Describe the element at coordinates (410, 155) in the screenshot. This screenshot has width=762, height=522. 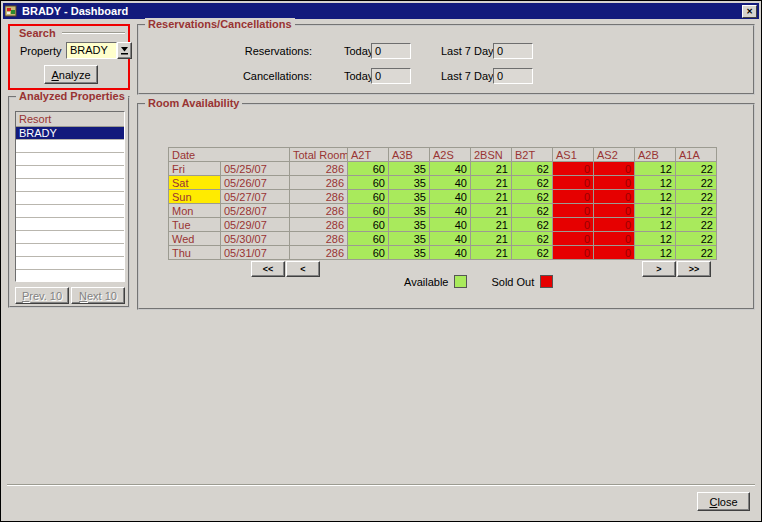
I see `col-header-room-type: A3B` at that location.